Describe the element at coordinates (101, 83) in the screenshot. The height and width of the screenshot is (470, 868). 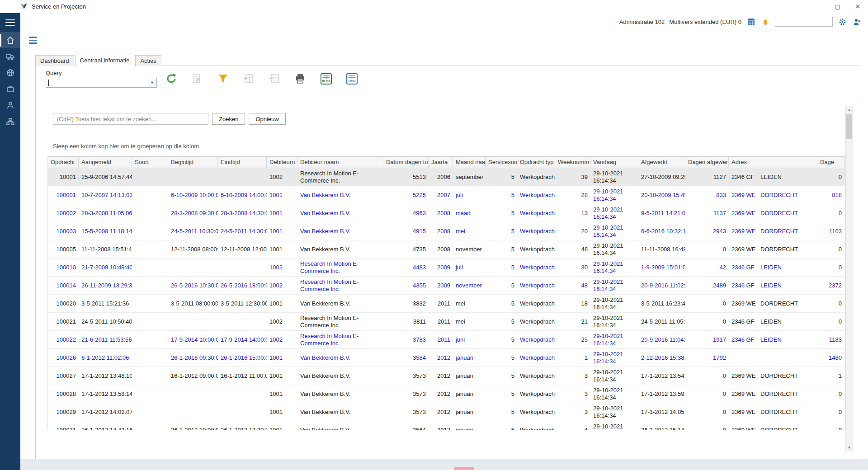
I see `query-combobox: ▼` at that location.